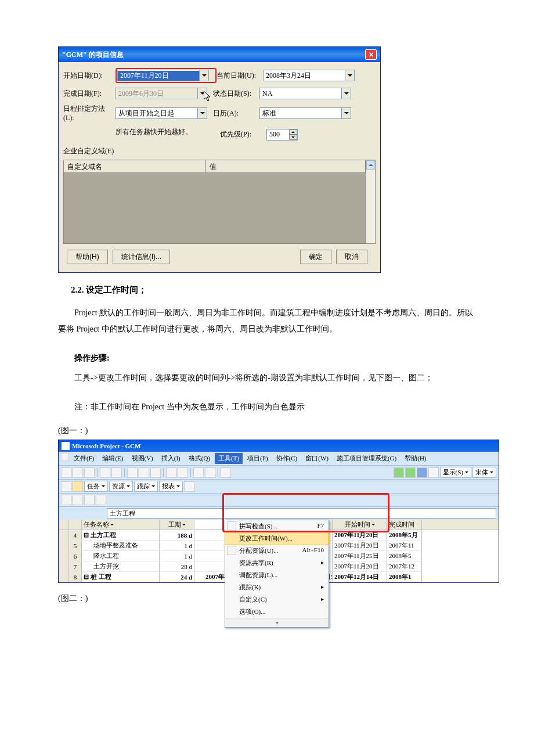 Image resolution: width=534 pixels, height=756 pixels. What do you see at coordinates (199, 473) in the screenshot?
I see `link-icon` at bounding box center [199, 473].